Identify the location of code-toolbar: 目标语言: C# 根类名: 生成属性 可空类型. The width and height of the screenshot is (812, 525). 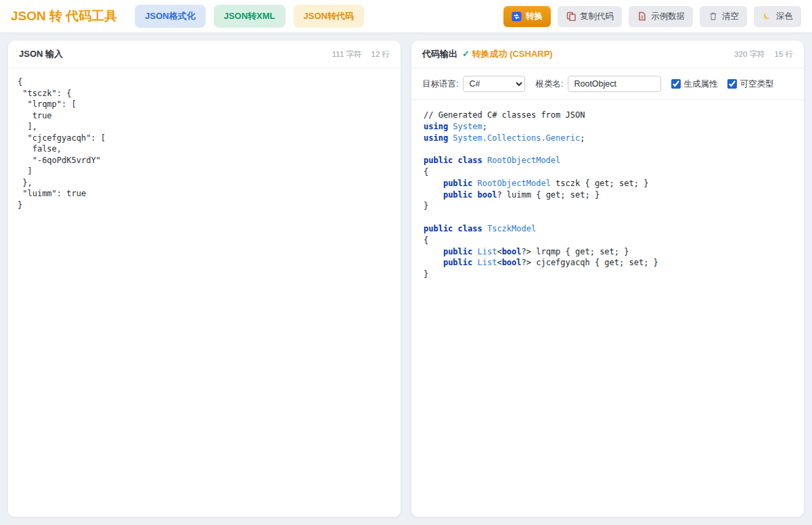
(608, 84).